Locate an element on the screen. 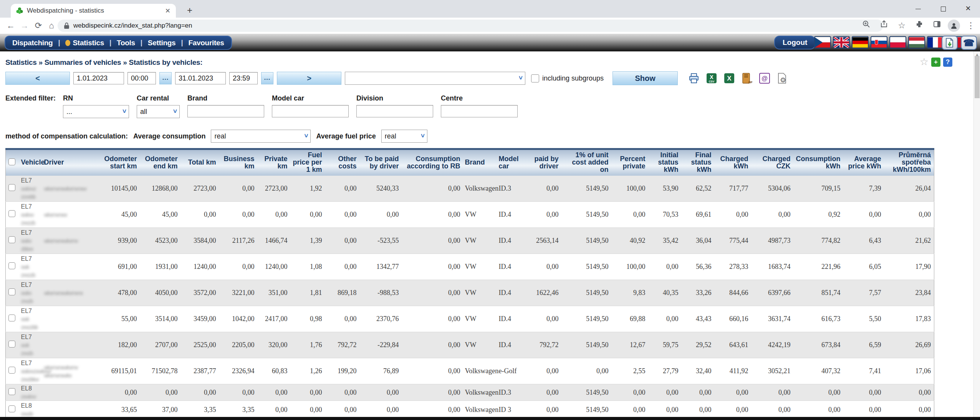 Image resolution: width=980 pixels, height=420 pixels. date-to-picker-button: ... is located at coordinates (267, 78).